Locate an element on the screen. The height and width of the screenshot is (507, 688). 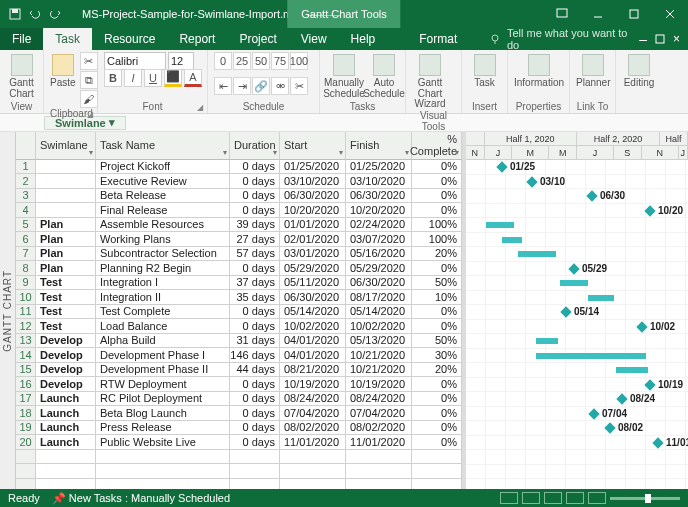
row-number: 8 is located at coordinates (26, 268).